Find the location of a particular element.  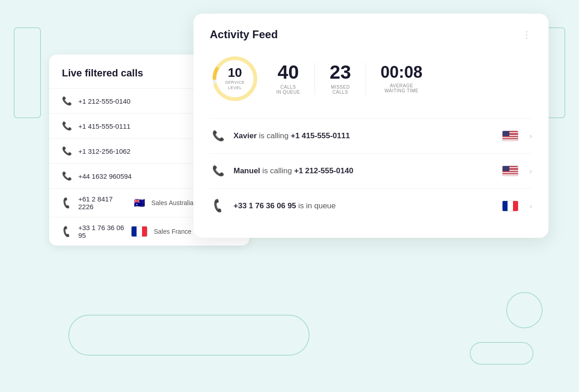

phone-queued-icon: 📞 is located at coordinates (218, 206).